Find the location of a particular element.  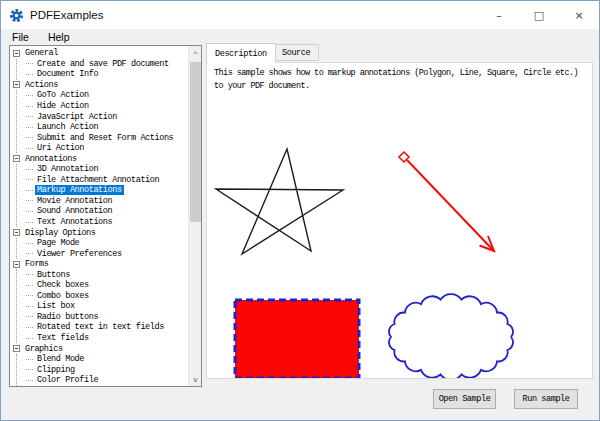

menu-help: Help is located at coordinates (59, 37).